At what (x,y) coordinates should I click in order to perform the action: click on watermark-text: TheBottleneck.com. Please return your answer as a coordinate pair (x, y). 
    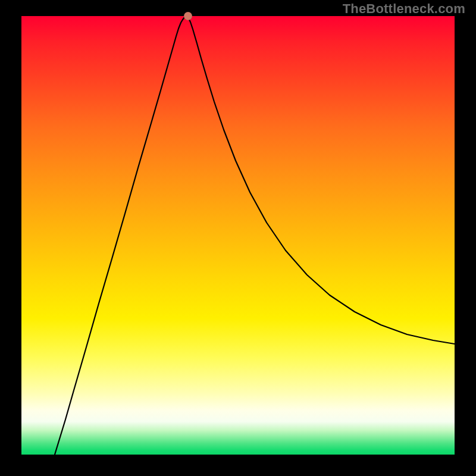
    Looking at the image, I should click on (404, 9).